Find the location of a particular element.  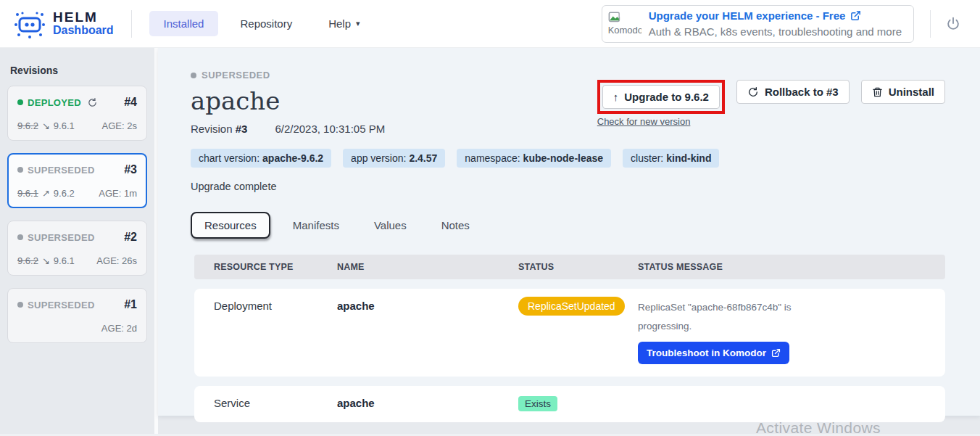

check-new-version-link: Check for new version is located at coordinates (661, 122).